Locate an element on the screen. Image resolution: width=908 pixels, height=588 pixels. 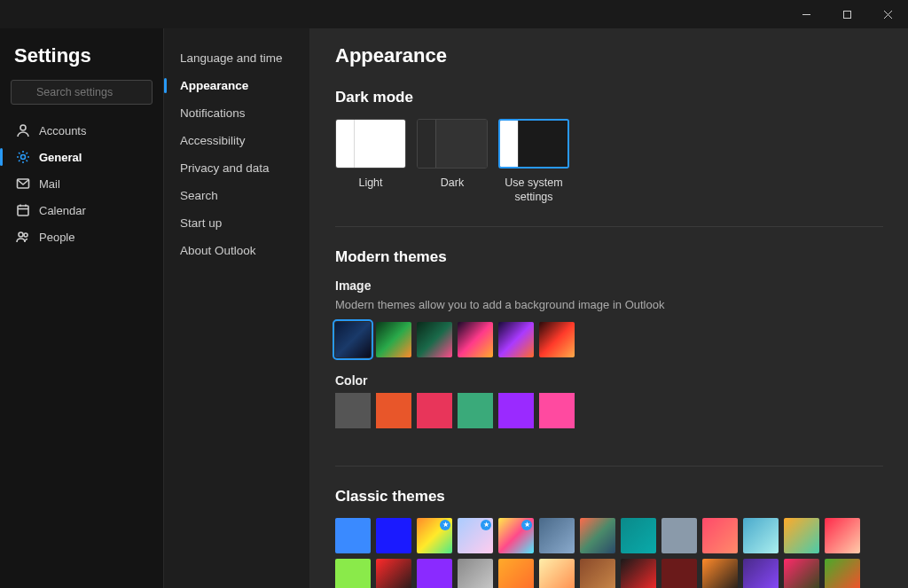
search-input is located at coordinates (82, 92).